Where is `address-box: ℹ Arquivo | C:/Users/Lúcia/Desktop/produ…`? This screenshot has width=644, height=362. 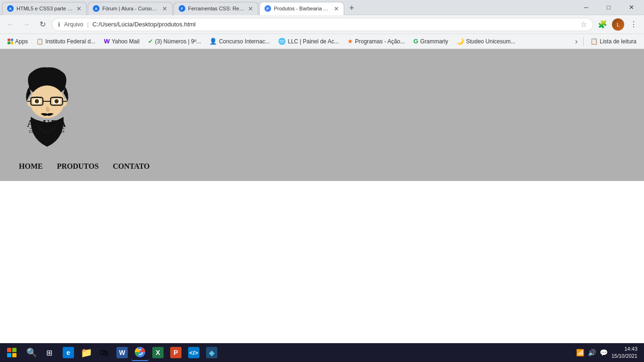 address-box: ℹ Arquivo | C:/Users/Lúcia/Desktop/produ… is located at coordinates (322, 25).